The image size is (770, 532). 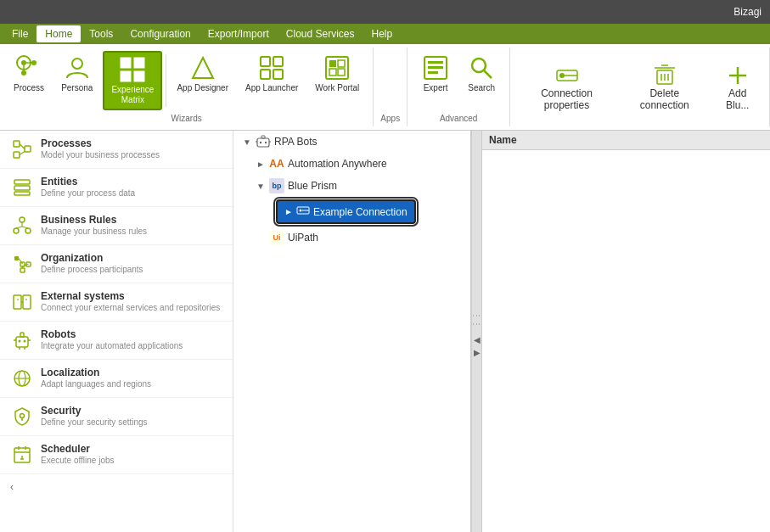 What do you see at coordinates (77, 68) in the screenshot?
I see `persona-icon` at bounding box center [77, 68].